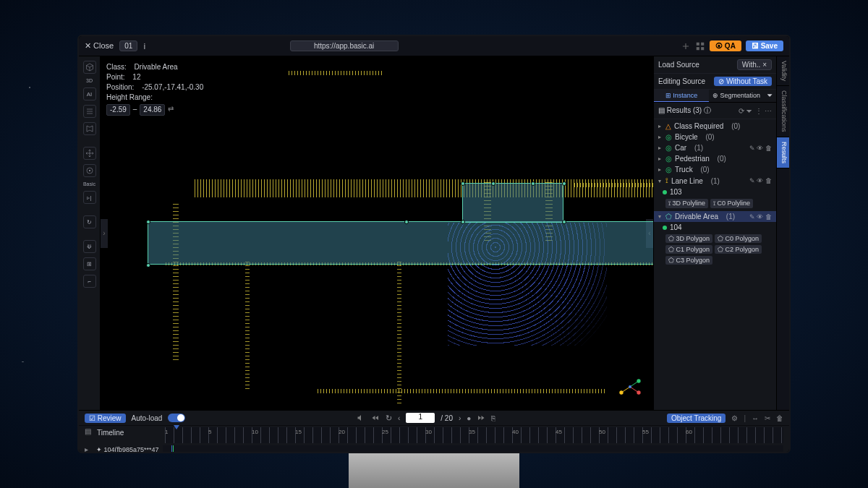  I want to click on target-tool, so click(90, 171).